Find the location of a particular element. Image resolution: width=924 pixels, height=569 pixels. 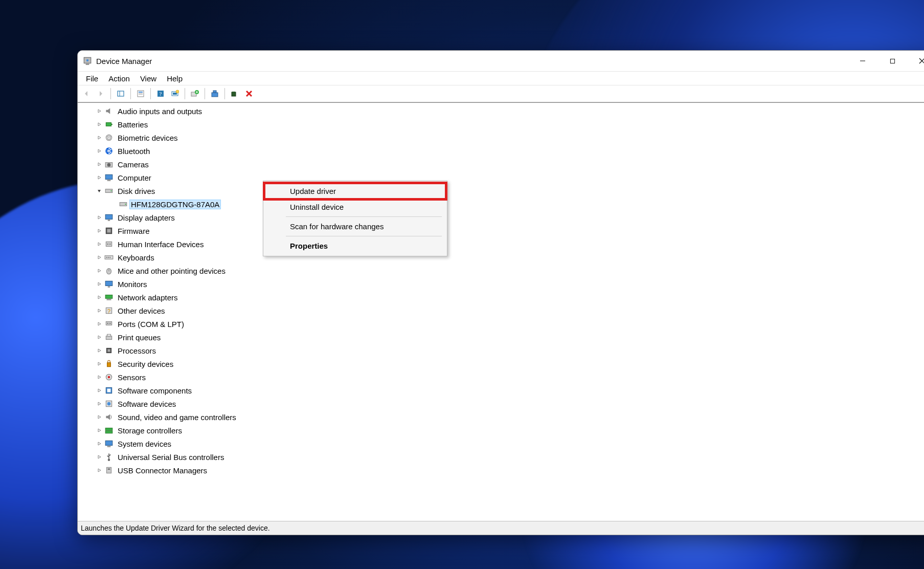

disable-device-button is located at coordinates (249, 94).